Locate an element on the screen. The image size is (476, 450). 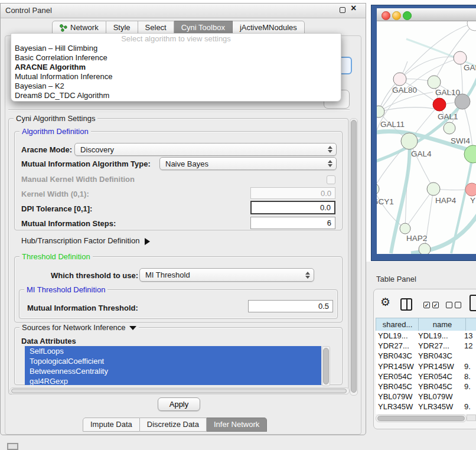
list-scrollbar-track is located at coordinates (326, 366).